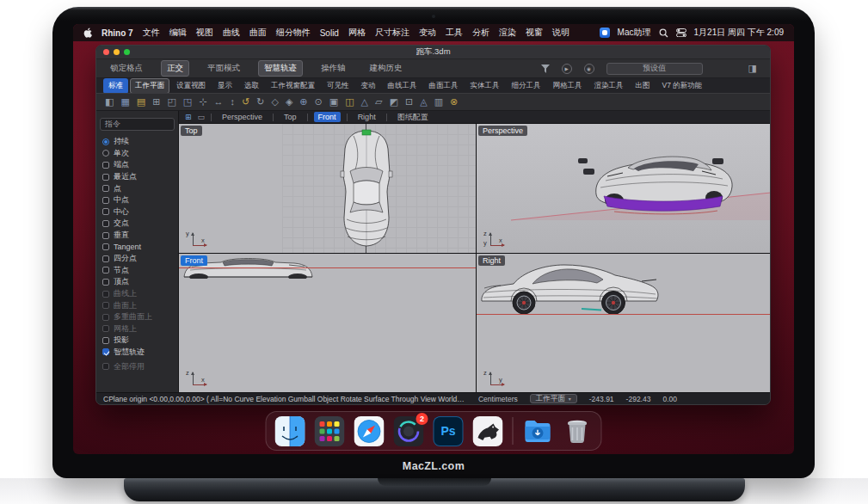 The width and height of the screenshot is (868, 504). I want to click on toolbar-icon: ▥, so click(439, 101).